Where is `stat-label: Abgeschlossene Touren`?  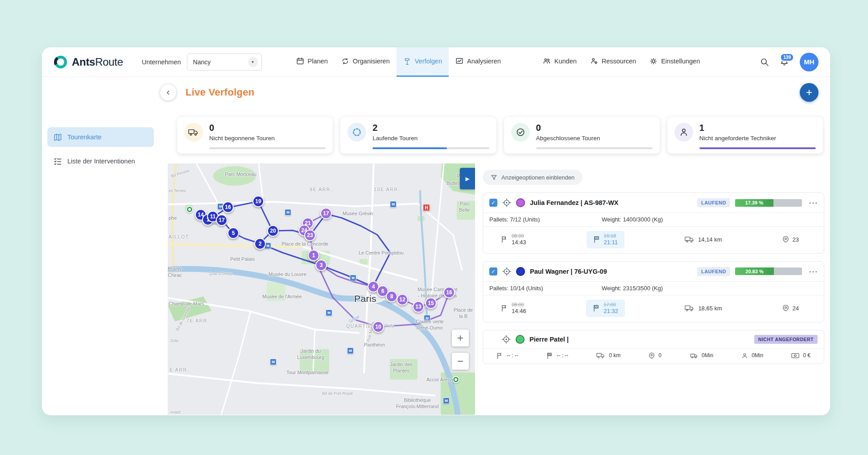 stat-label: Abgeschlossene Touren is located at coordinates (568, 138).